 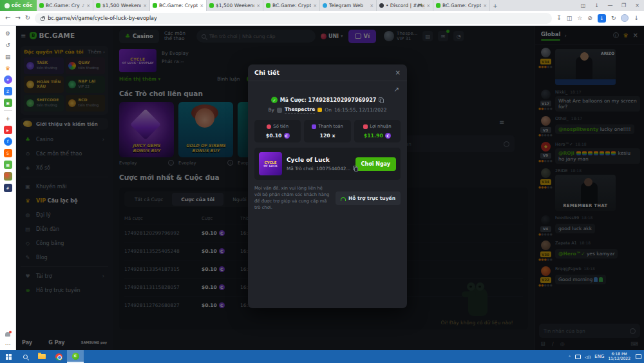 I want to click on stat-payout: Thanh toán 120 x, so click(x=327, y=132).